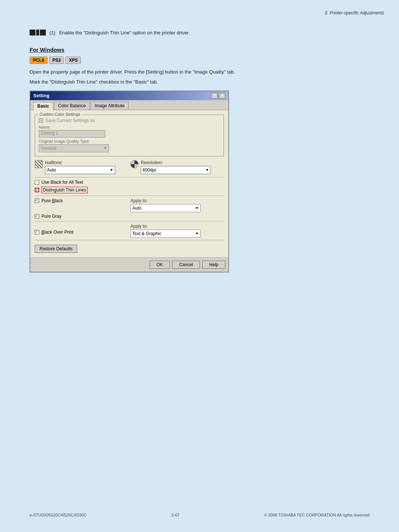  I want to click on distinguish-checkbox, so click(37, 190).